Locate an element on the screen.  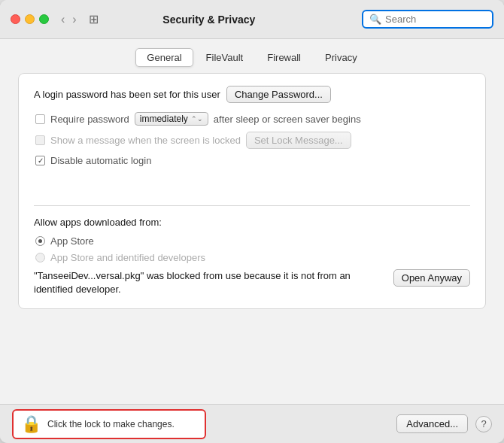
require-password-row: Require password immediately ⌃⌄ after sl… is located at coordinates (252, 119).